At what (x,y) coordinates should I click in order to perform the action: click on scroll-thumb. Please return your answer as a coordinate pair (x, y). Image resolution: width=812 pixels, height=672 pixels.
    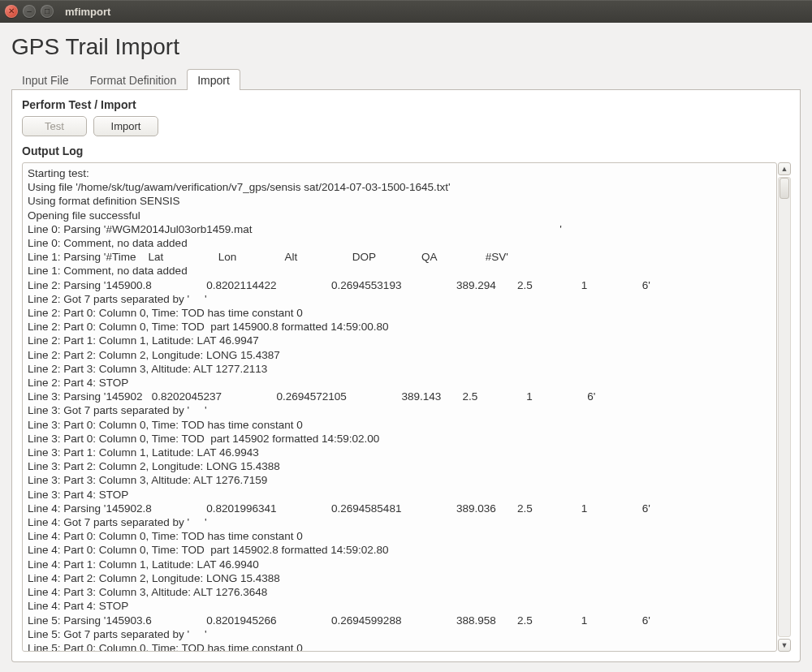
    Looking at the image, I should click on (784, 188).